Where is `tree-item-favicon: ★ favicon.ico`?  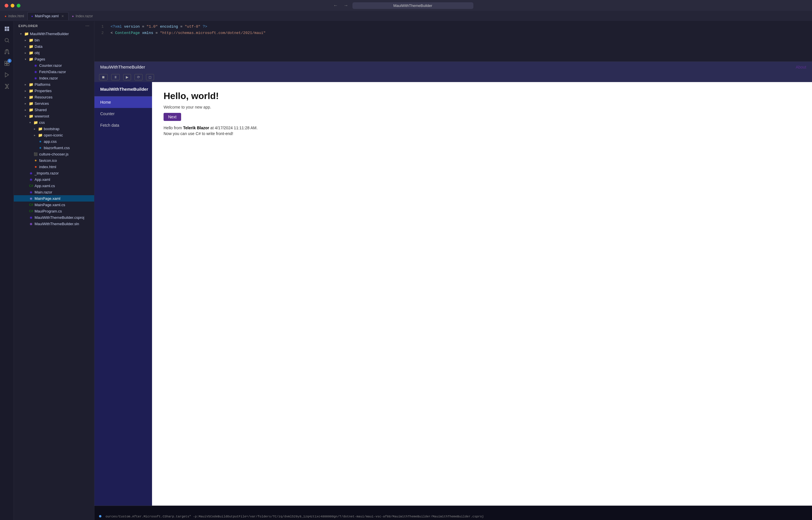 tree-item-favicon: ★ favicon.ico is located at coordinates (54, 160).